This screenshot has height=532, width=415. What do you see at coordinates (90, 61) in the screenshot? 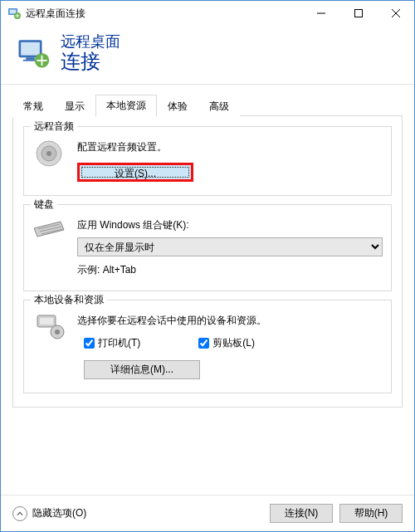
I see `header-line2: 连接` at bounding box center [90, 61].